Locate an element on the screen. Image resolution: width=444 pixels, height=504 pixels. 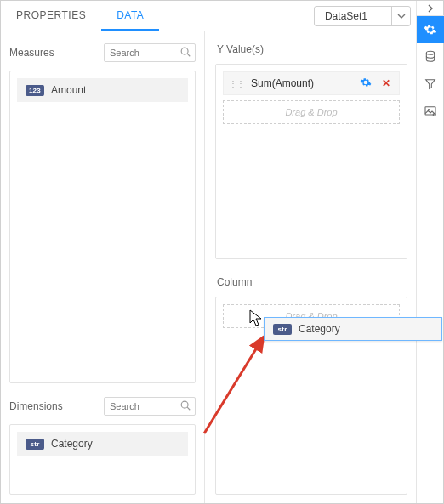
dataset-selected-label: DataSet1 is located at coordinates (353, 16).